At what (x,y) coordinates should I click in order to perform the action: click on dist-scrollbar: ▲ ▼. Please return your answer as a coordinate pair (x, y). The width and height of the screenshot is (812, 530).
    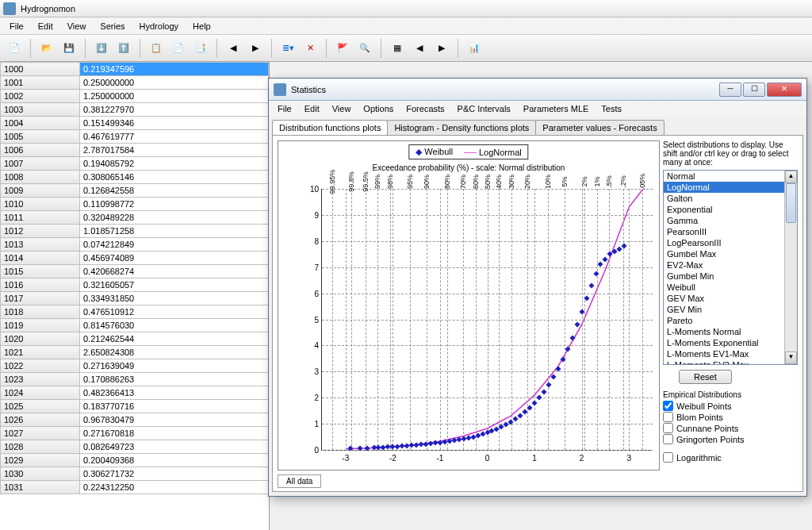
    Looking at the image, I should click on (791, 267).